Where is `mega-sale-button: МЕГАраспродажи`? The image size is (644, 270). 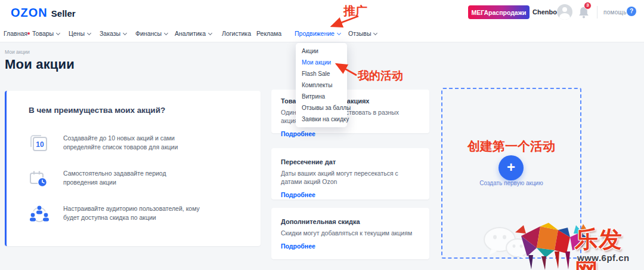
mega-sale-button: МЕГАраспродажи is located at coordinates (499, 12).